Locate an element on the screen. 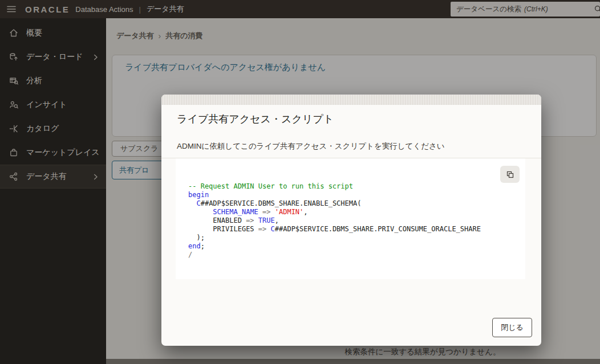  copy-button is located at coordinates (510, 174).